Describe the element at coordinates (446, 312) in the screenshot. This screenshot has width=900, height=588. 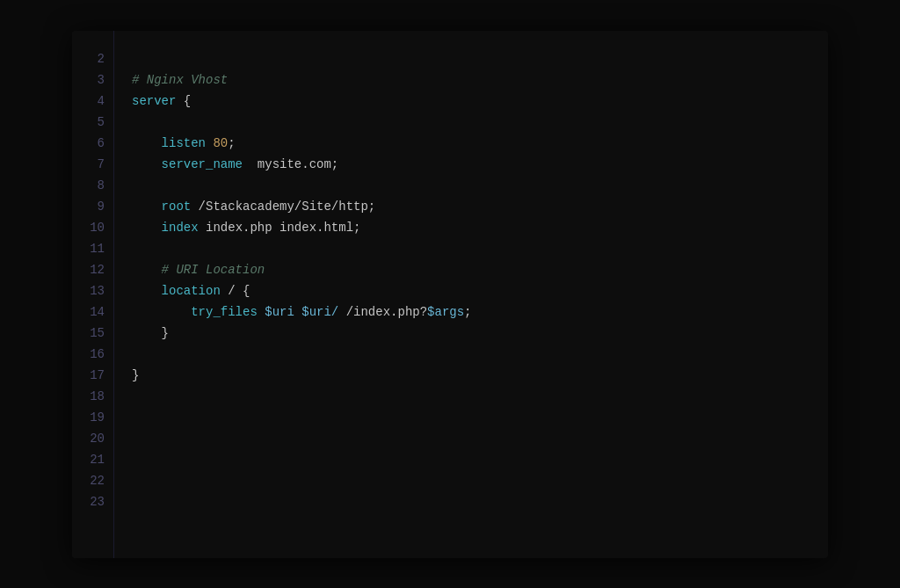
I see `token-variable: $args` at that location.